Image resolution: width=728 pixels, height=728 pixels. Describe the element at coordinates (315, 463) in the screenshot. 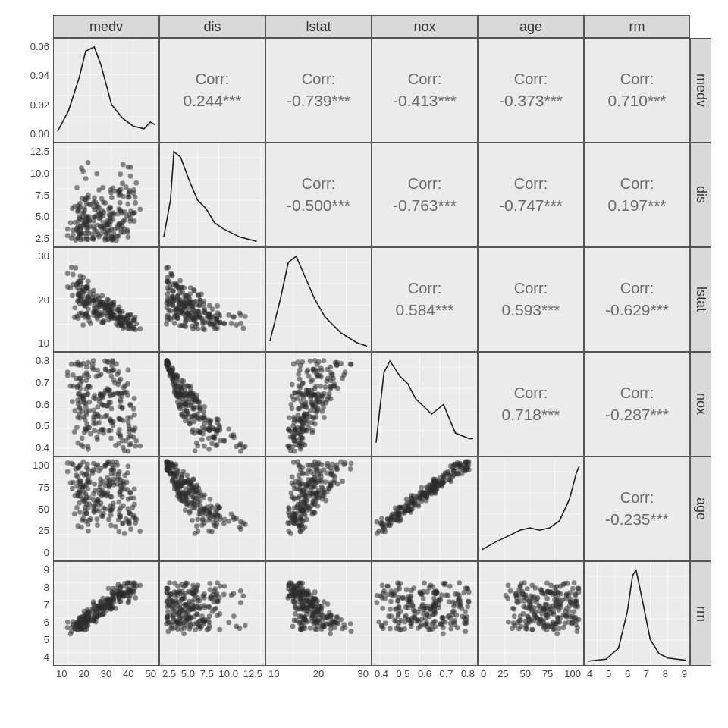

I see `svg-point-2091` at that location.